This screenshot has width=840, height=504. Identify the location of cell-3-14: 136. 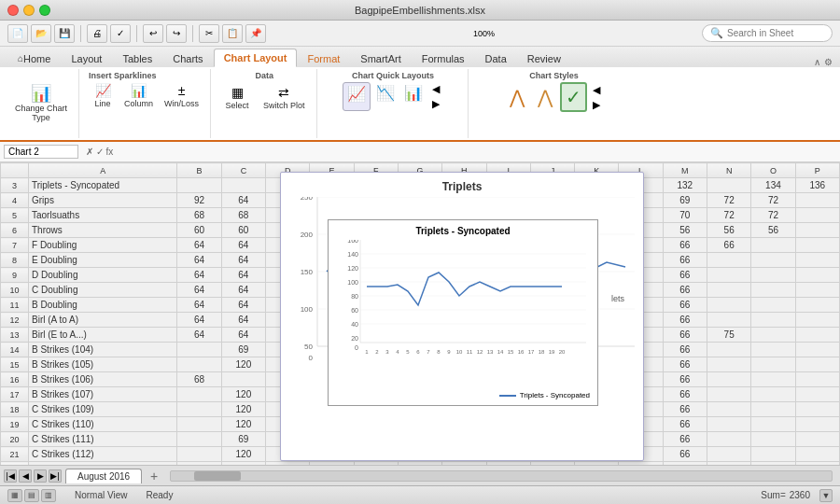
(818, 186).